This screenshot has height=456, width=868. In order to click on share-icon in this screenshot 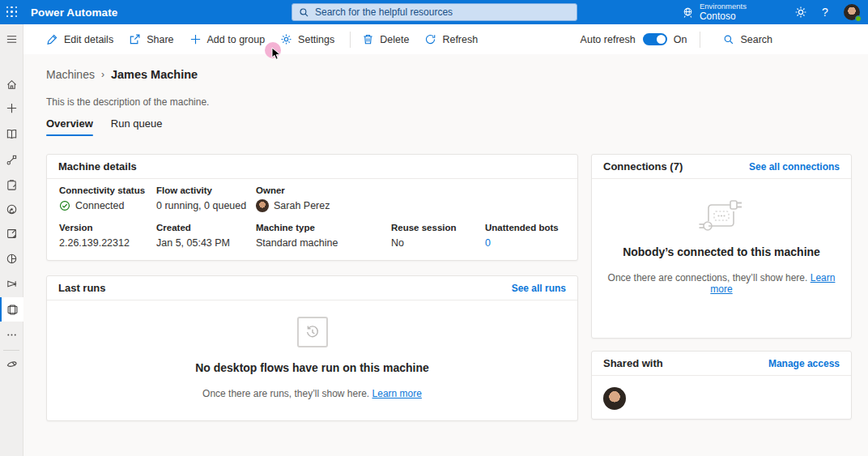, I will do `click(134, 39)`.